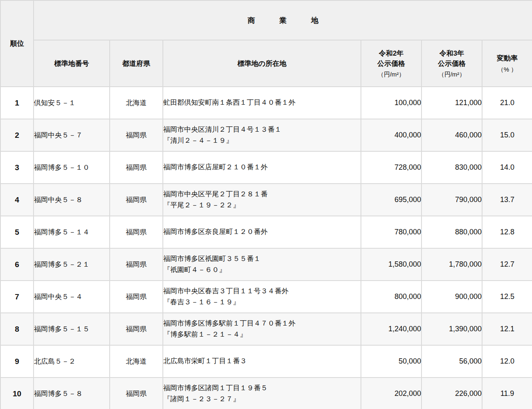 The height and width of the screenshot is (409, 532). I want to click on change-rate-cell: 15.0, so click(507, 135).